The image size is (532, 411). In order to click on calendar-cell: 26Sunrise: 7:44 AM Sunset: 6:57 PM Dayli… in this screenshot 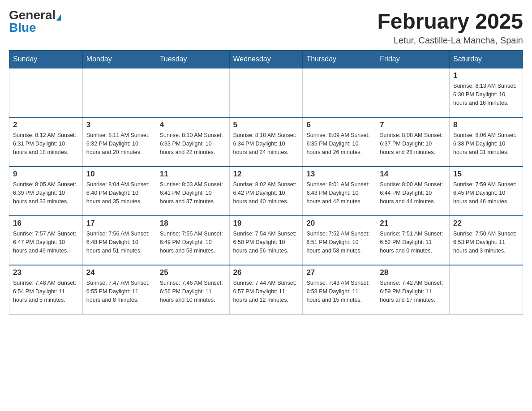, I will do `click(266, 290)`.